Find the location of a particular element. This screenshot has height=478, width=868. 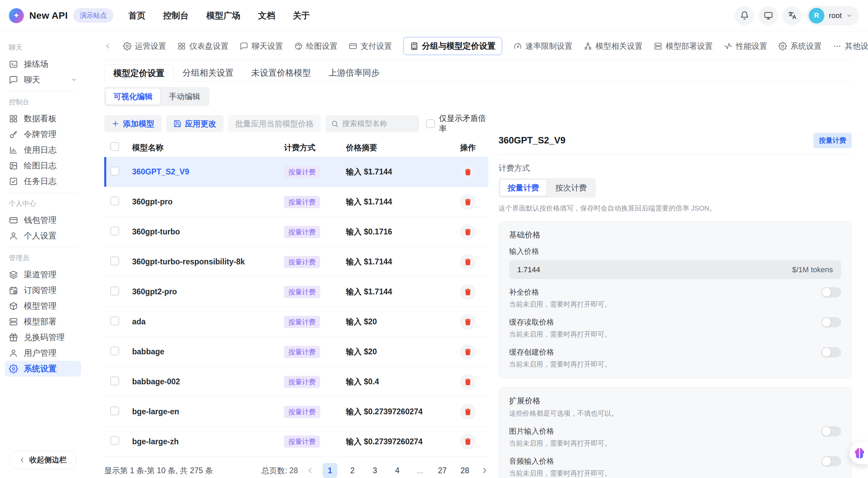

model-name: 360gpt-pro is located at coordinates (208, 202).